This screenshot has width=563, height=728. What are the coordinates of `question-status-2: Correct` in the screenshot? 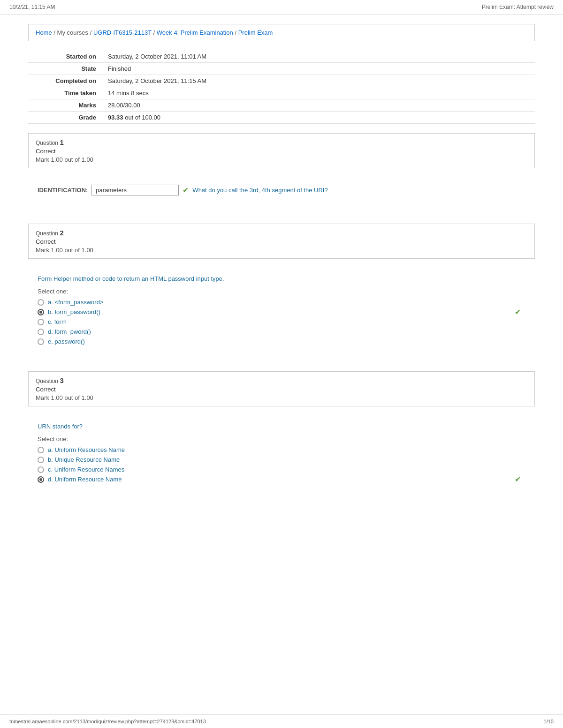 It's located at (282, 242).